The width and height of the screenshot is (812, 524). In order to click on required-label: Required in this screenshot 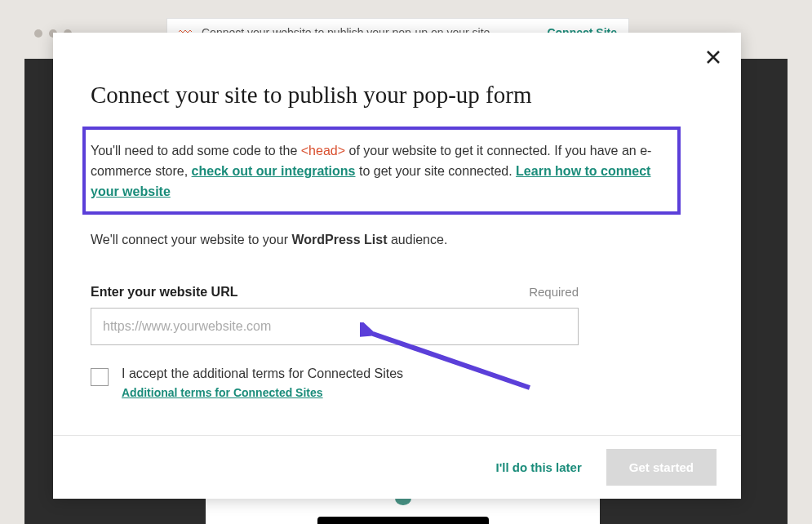, I will do `click(553, 292)`.